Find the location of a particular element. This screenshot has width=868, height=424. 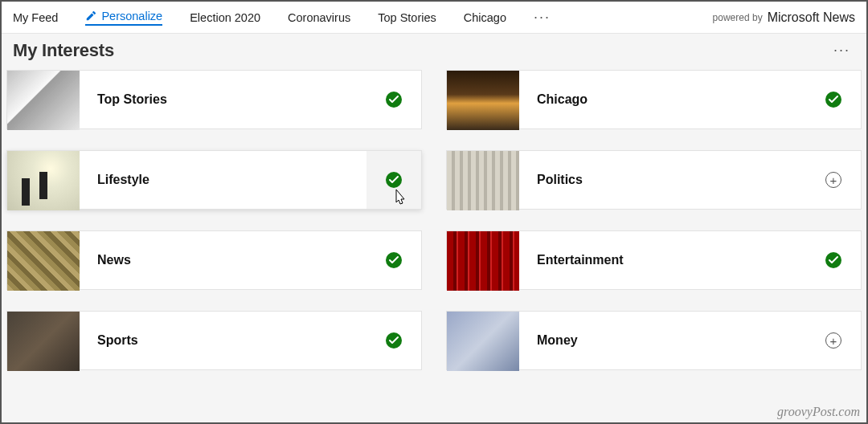

interest-label: Money is located at coordinates (662, 340).